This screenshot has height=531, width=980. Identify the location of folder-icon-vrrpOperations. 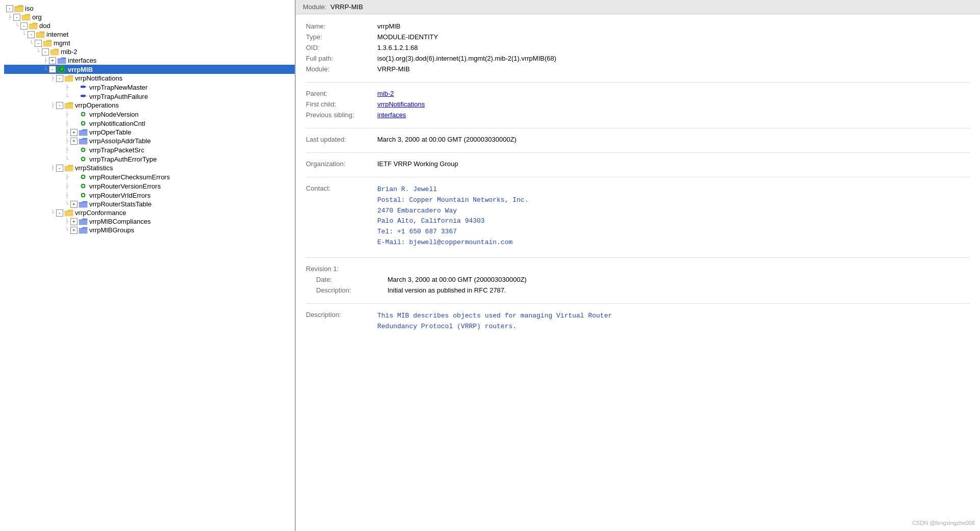
(69, 105).